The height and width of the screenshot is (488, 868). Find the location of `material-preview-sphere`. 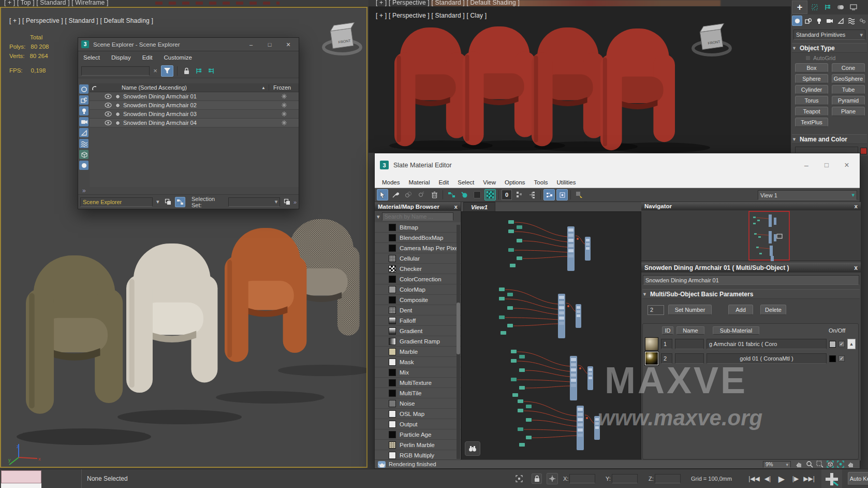

material-preview-sphere is located at coordinates (652, 344).